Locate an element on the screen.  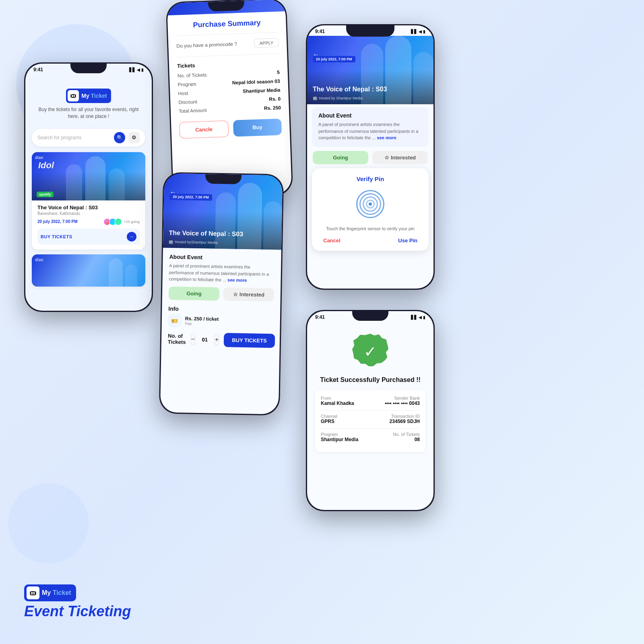
verify-pin-description: Touch the fingerprint sensor to verify y… is located at coordinates (370, 229).